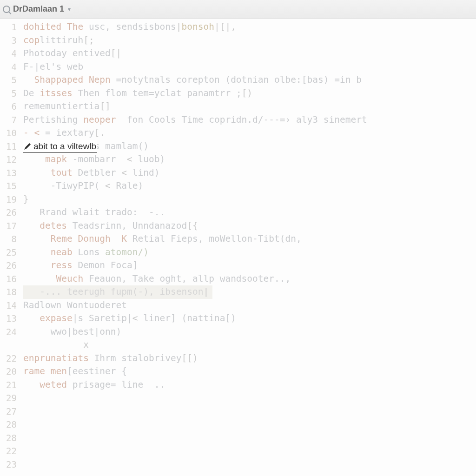 The height and width of the screenshot is (476, 476). Describe the element at coordinates (250, 319) in the screenshot. I see `code-line: expase|s Saretip|< liner] (nattina[)` at that location.